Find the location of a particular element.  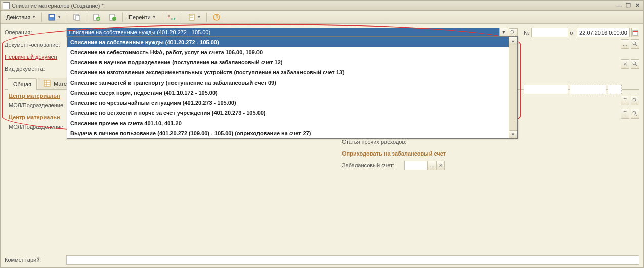

goto-menu: Перейти ▼ is located at coordinates (143, 17).